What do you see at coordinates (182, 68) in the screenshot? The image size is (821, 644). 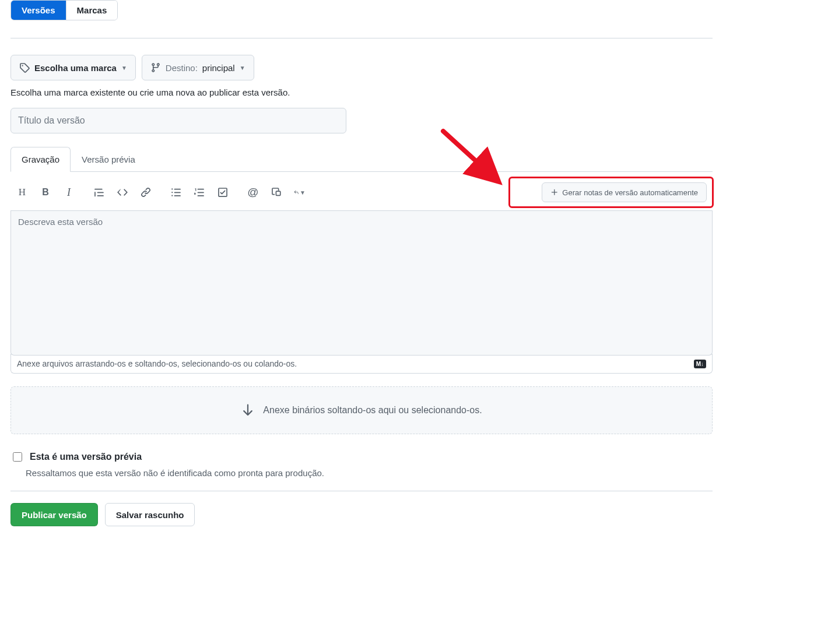 I see `target-label: Destino:` at bounding box center [182, 68].